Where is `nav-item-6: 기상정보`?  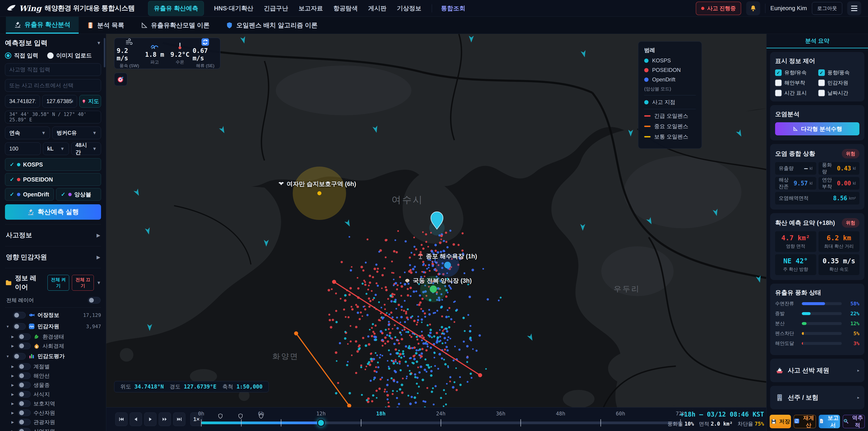
nav-item-6: 기상정보 is located at coordinates (409, 8).